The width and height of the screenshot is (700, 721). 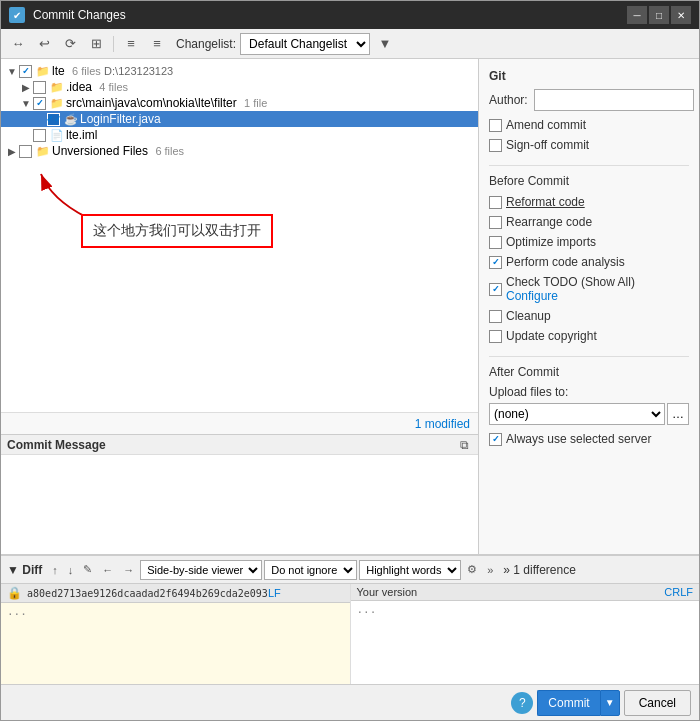 I want to click on diff-header: ▼ Diff ↑ ↓ ✎ ← → Side-by-side viewer Do …, so click(x=350, y=570).